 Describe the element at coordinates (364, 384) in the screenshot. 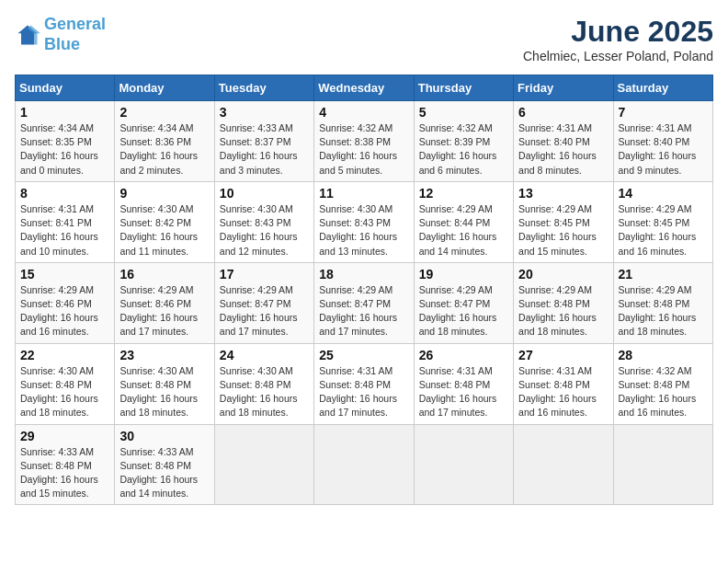

I see `calendar-week-row: 22Sunrise: 4:30 AM Sunset: 8:48 PM Dayli…` at that location.